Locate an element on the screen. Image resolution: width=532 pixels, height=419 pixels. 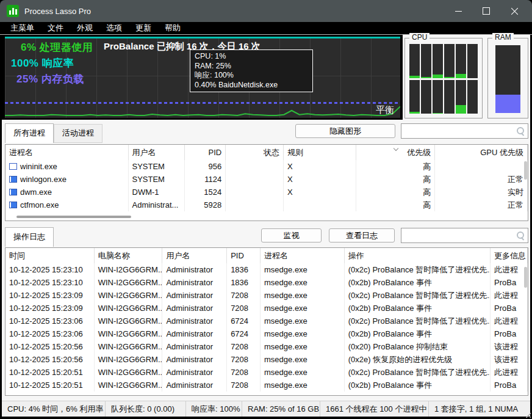
hide-graph-button: 隐藏图形 is located at coordinates (345, 131).